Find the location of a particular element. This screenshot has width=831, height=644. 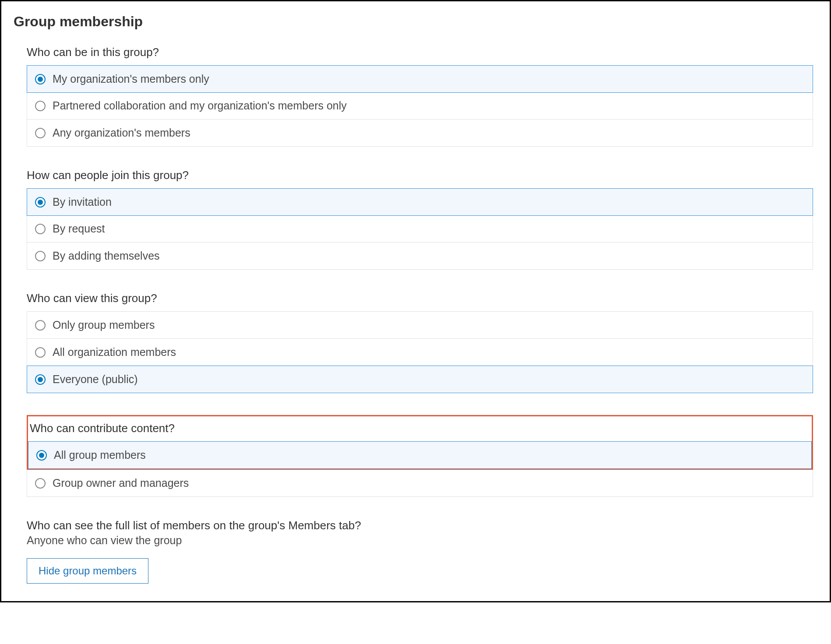

radio-join-request: By request is located at coordinates (420, 229).